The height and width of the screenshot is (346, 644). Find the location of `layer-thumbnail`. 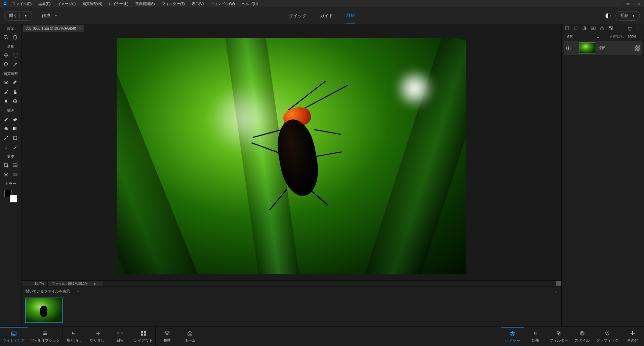

layer-thumbnail is located at coordinates (587, 48).